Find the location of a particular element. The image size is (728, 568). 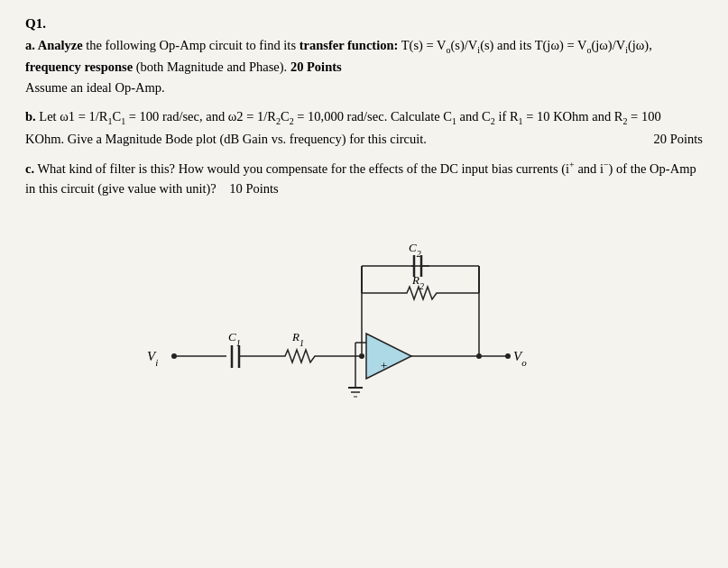

junction-feedback is located at coordinates (362, 356).